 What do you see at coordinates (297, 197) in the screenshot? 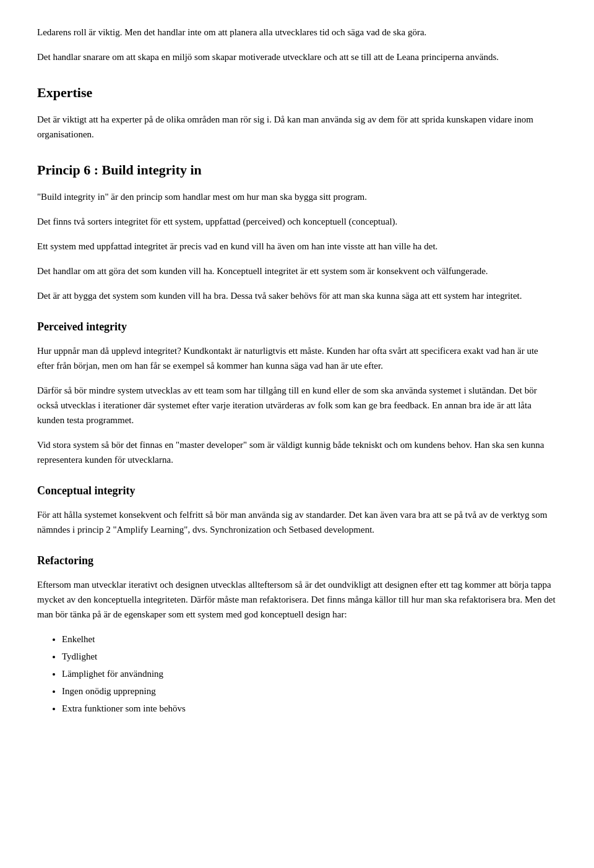
I see `princip6-p1: "Build integrity in" är den princip som …` at bounding box center [297, 197].